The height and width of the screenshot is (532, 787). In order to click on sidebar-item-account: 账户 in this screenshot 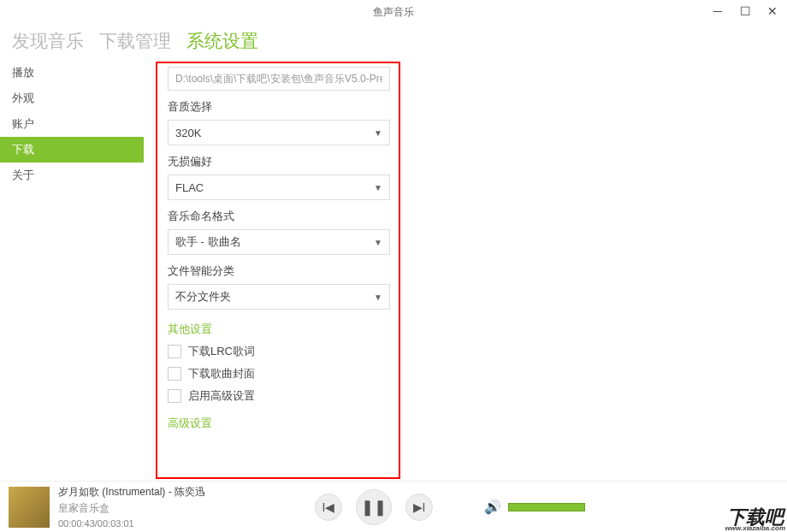, I will do `click(72, 124)`.